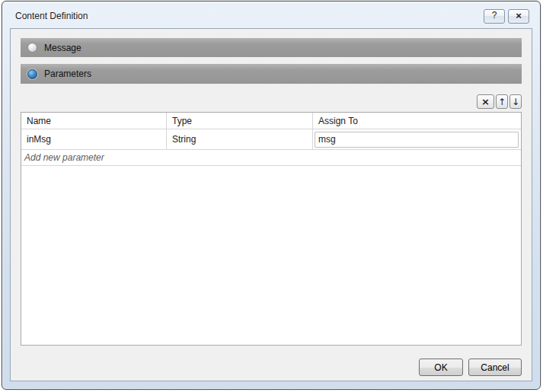 Image resolution: width=543 pixels, height=392 pixels. What do you see at coordinates (417, 139) in the screenshot?
I see `cell-assign-to` at bounding box center [417, 139].